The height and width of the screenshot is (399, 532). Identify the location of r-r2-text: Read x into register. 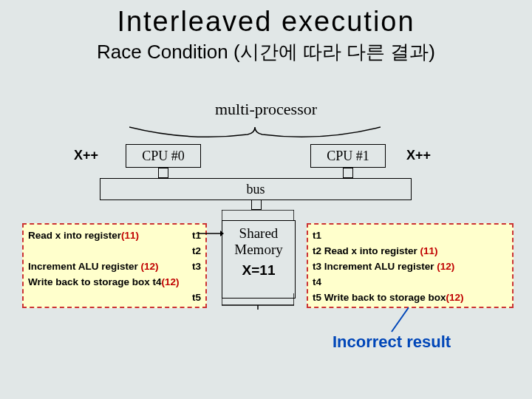
(371, 251).